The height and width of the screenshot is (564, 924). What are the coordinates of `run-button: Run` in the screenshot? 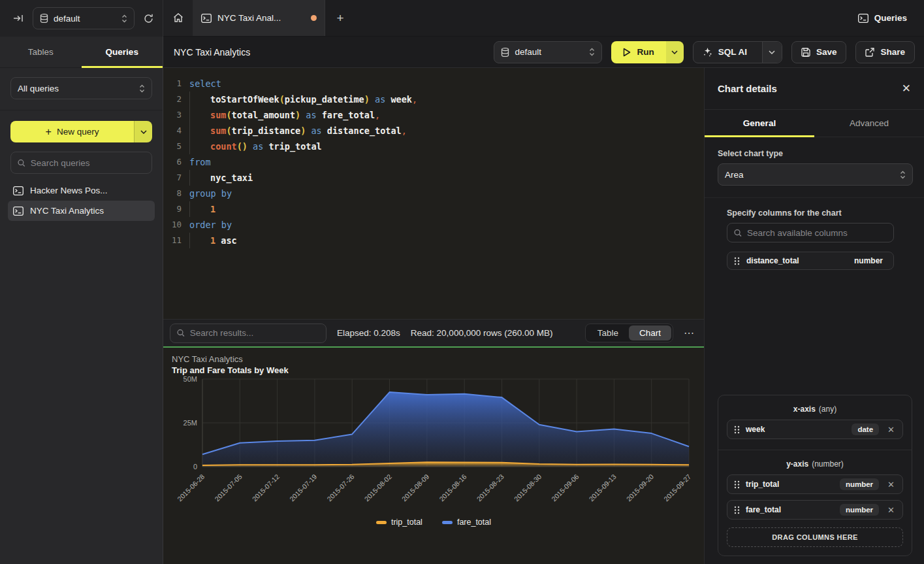 It's located at (647, 52).